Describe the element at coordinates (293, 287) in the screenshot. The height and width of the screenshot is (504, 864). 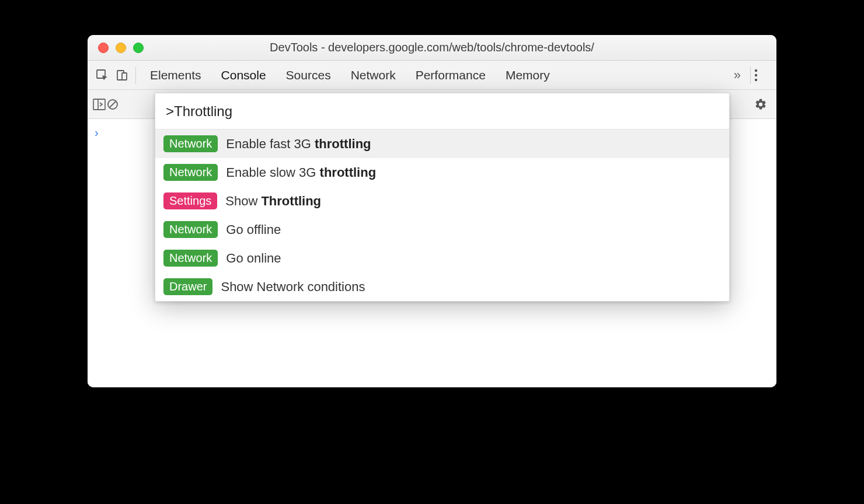
I see `command-menu-item-label: Show Network conditions` at that location.